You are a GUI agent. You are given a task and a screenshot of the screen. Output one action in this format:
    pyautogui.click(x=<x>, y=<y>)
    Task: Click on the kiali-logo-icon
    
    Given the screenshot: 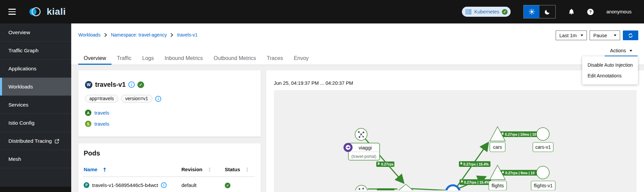 What is the action you would take?
    pyautogui.click(x=36, y=12)
    